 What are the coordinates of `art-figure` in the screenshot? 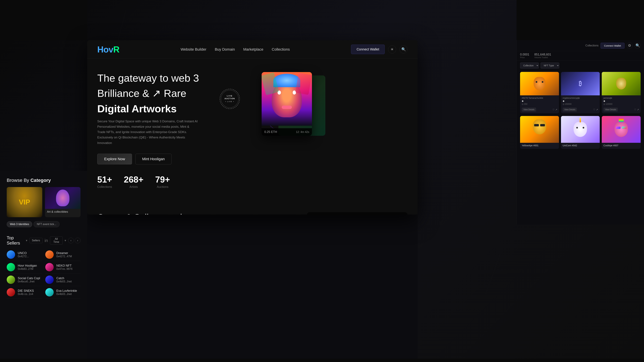 It's located at (63, 198).